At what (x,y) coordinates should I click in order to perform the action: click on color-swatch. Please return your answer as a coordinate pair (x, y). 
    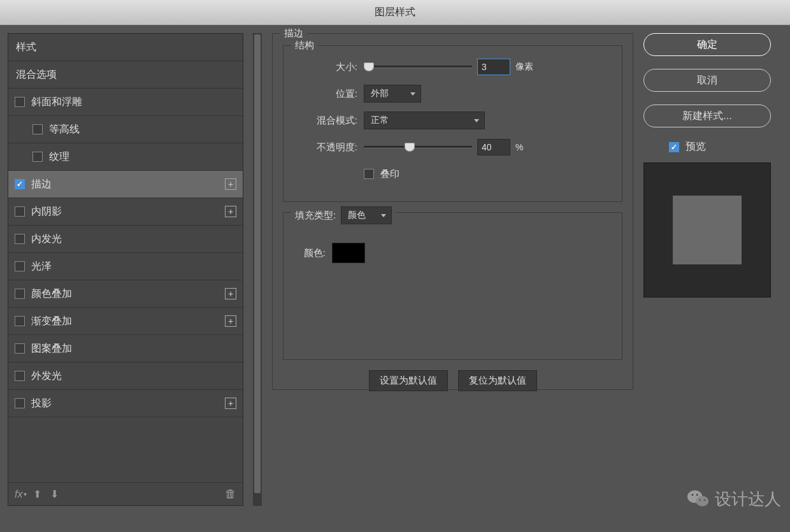
    Looking at the image, I should click on (348, 253).